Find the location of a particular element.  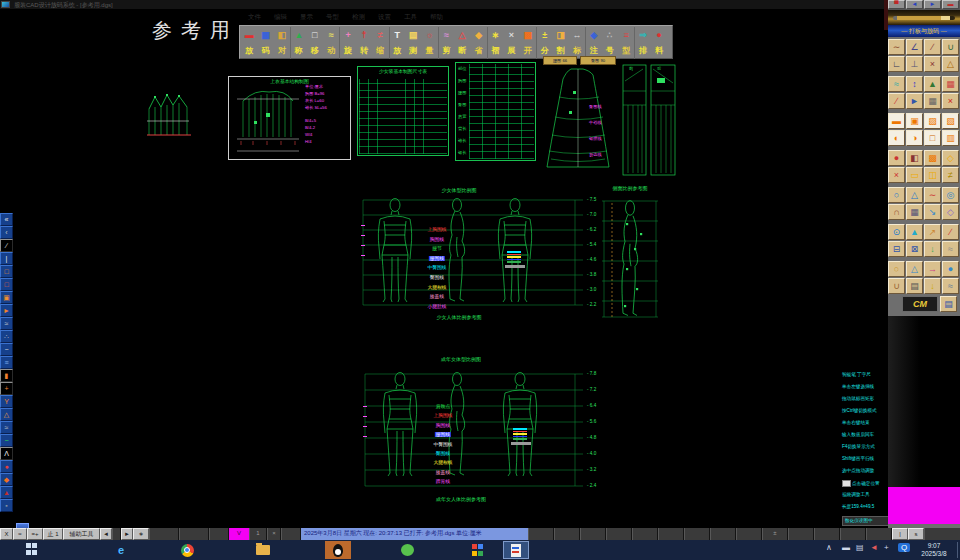

left-tool-button: ‹ is located at coordinates (6, 232).